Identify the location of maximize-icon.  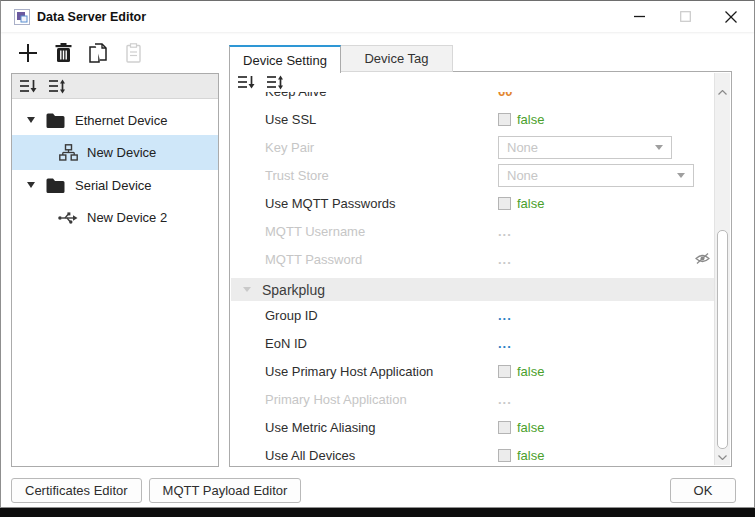
(686, 16).